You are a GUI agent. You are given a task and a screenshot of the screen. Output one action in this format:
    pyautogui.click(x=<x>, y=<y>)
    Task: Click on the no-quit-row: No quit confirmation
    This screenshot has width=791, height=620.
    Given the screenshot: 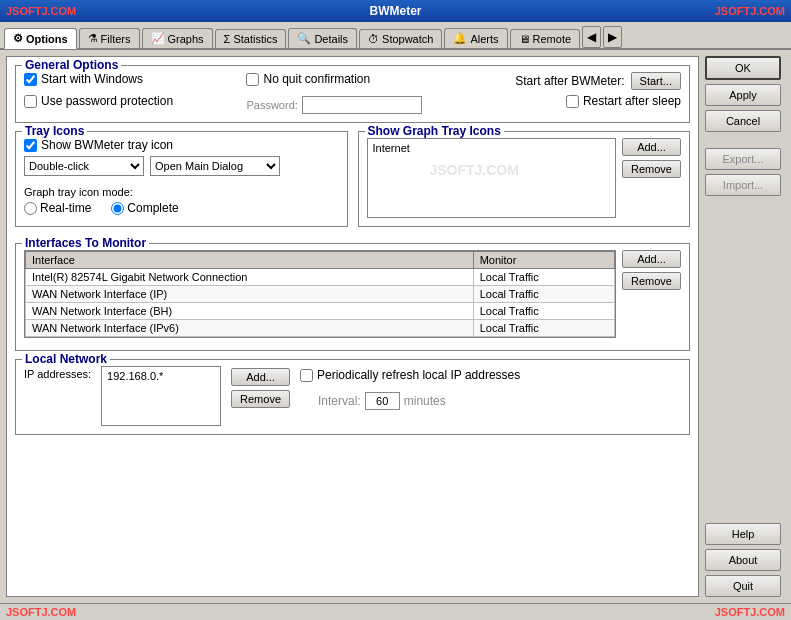 What is the action you would take?
    pyautogui.click(x=334, y=79)
    